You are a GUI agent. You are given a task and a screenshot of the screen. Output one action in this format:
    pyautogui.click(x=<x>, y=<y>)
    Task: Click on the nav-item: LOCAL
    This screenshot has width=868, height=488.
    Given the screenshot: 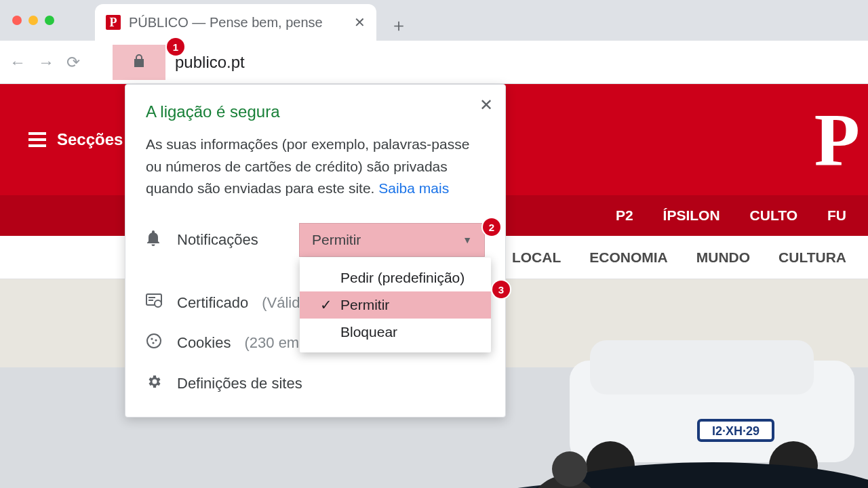 What is the action you would take?
    pyautogui.click(x=536, y=258)
    